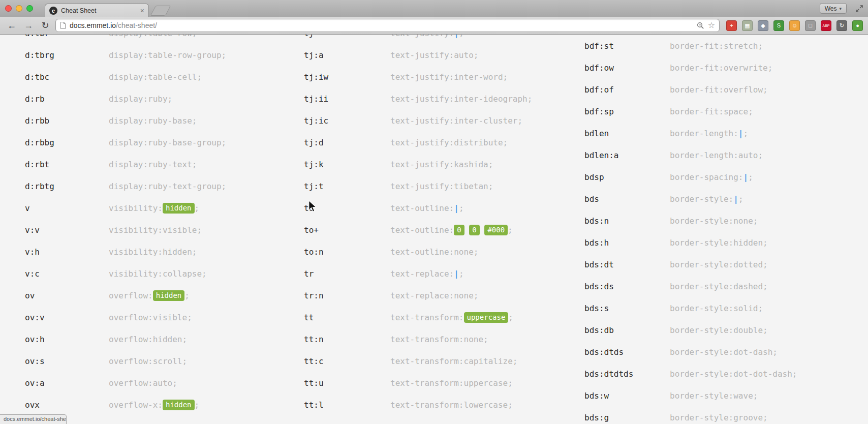 The image size is (868, 424). Describe the element at coordinates (418, 230) in the screenshot. I see `cheatsheet-row: to+text-outline:0 0 #000;` at that location.